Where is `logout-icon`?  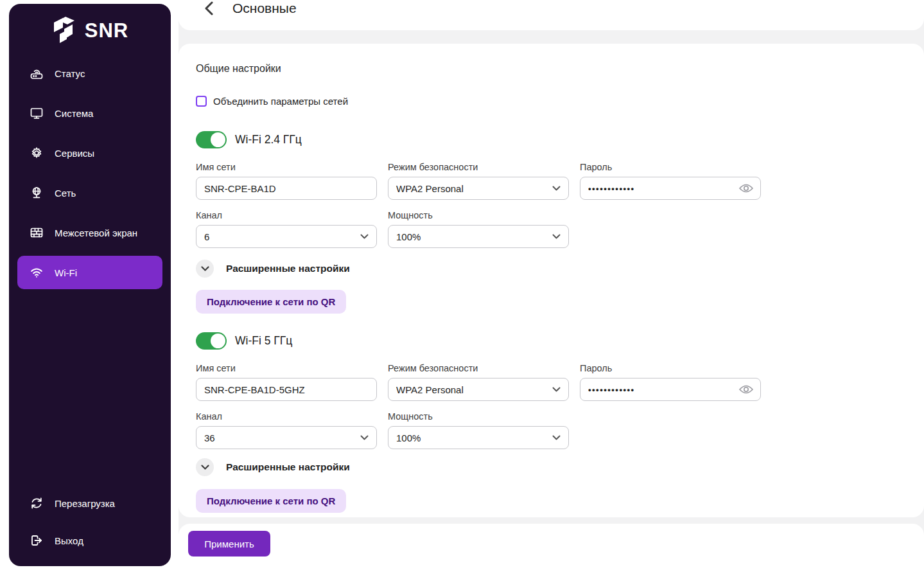
logout-icon is located at coordinates (37, 540).